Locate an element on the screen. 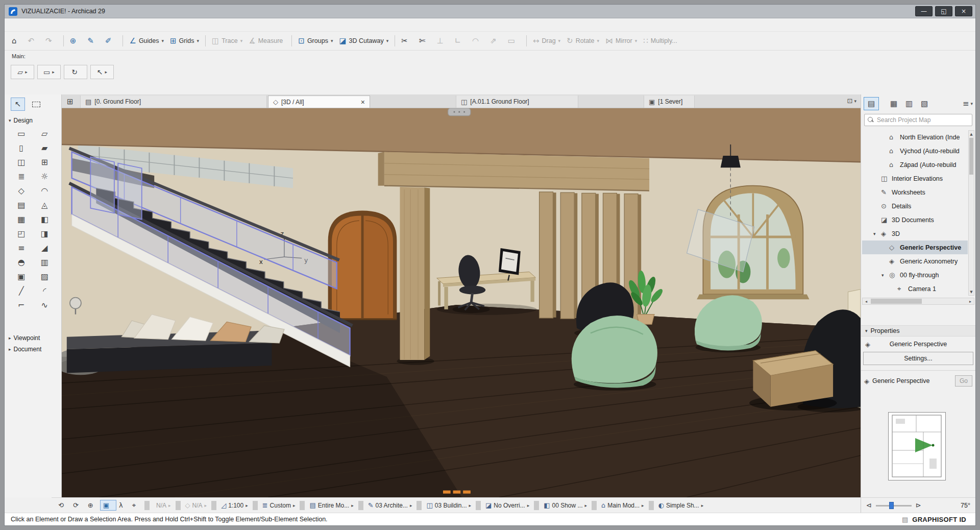 The image size is (980, 530). line-tool: ╱ is located at coordinates (21, 291).